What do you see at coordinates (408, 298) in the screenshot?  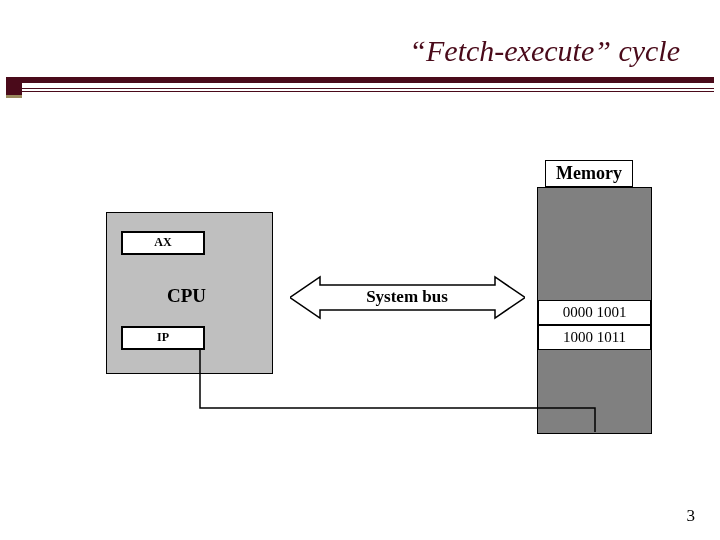 I see `system-bus-arrow: System bus` at bounding box center [408, 298].